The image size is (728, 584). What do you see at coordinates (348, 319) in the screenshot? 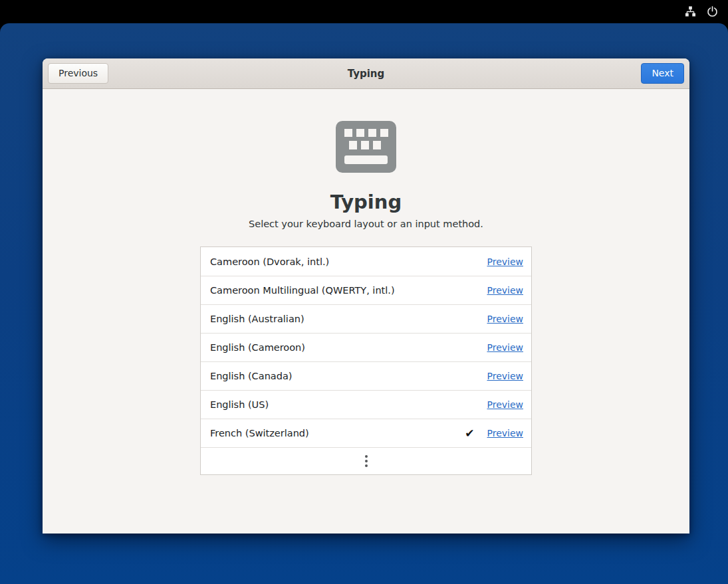
I see `layout-label: English (Australian)` at bounding box center [348, 319].